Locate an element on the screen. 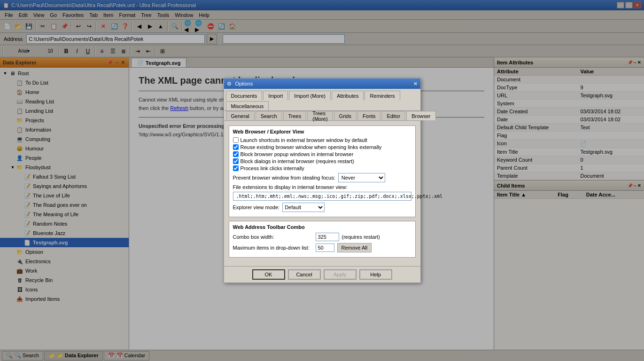 The height and width of the screenshot is (361, 644). dialog-title-group: ⚙ Options is located at coordinates (240, 84).